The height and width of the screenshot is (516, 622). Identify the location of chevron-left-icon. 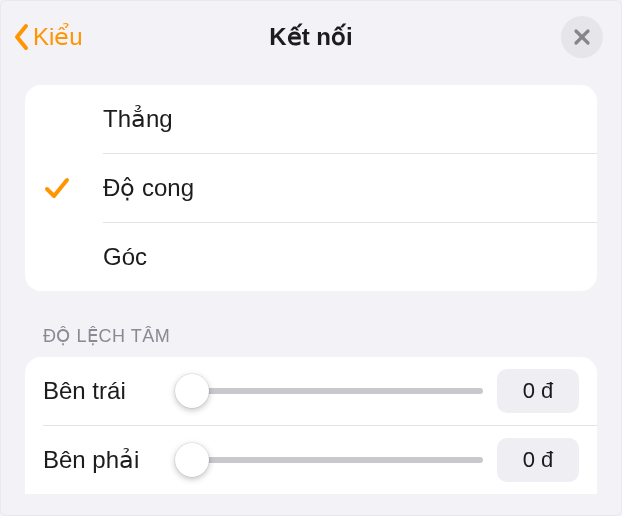
(22, 37).